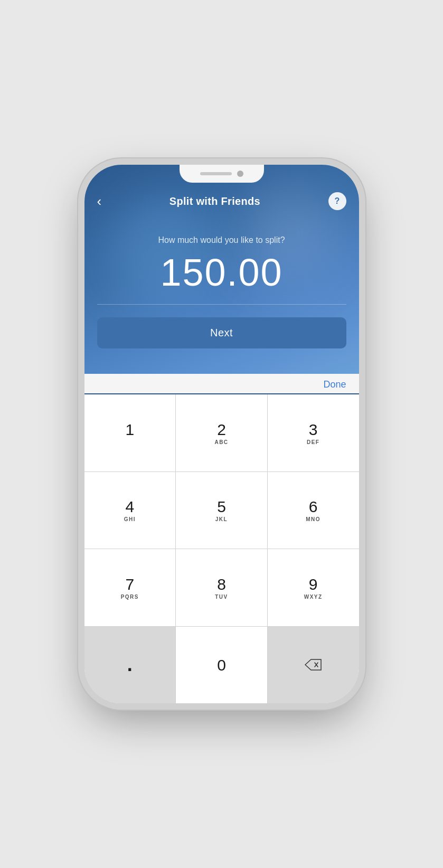  I want to click on keypad-row-4: . 0, so click(222, 665).